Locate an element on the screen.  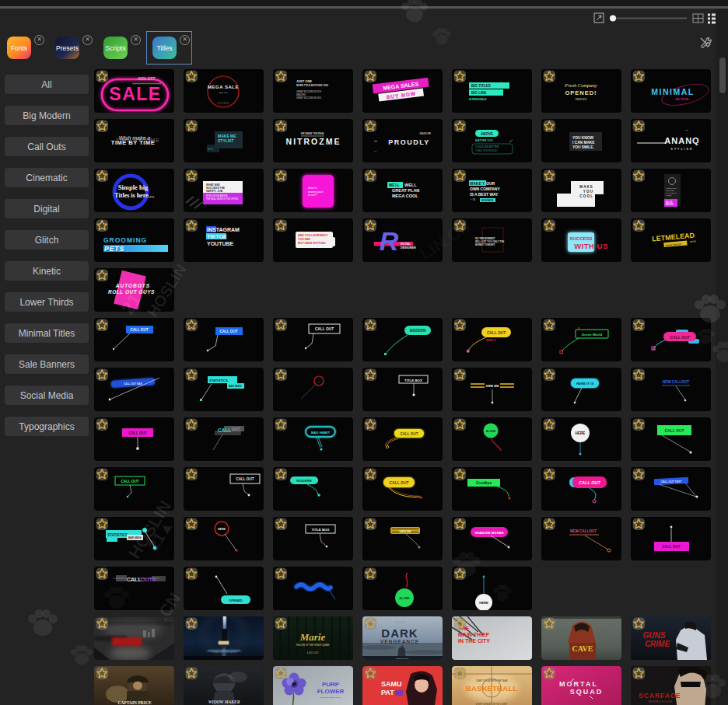
svg-text: WELL is located at coordinates (411, 185).